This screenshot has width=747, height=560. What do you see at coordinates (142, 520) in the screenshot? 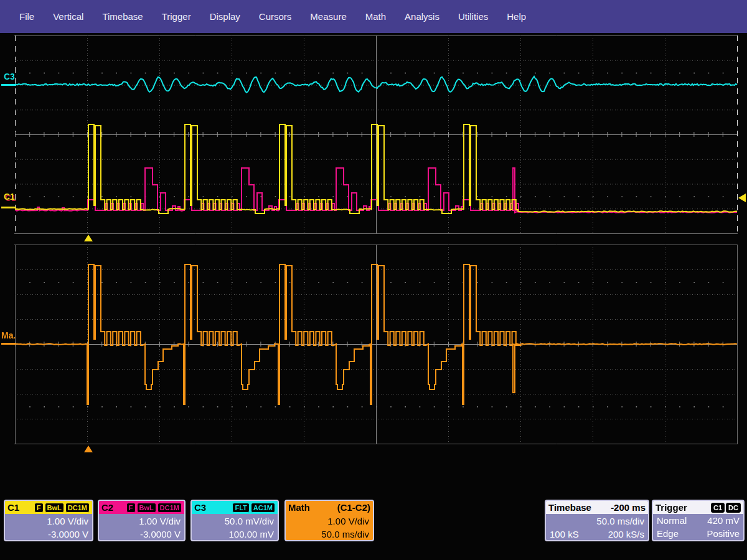
I see `c2-descriptor-box: C2 F BwL DC1M 1.00 V/div -3.0000 V` at bounding box center [142, 520].